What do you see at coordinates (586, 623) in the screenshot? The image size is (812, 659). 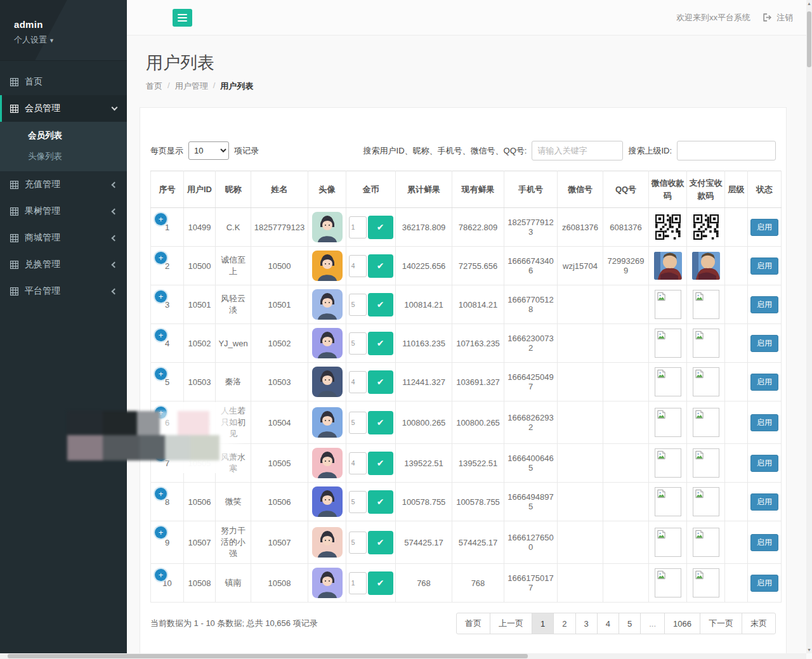 I see `pagination-button: 3` at bounding box center [586, 623].